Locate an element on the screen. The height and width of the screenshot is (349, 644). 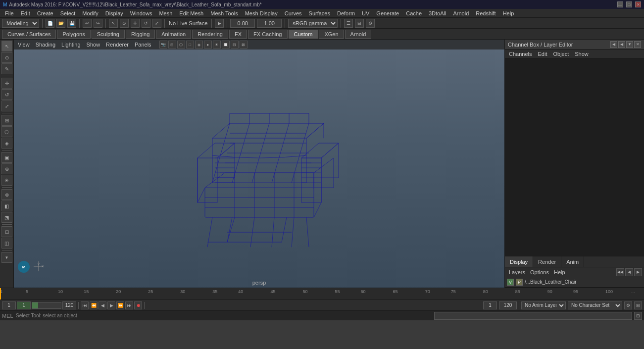
gamma-selector: sRGB gamma is located at coordinates (313, 23).